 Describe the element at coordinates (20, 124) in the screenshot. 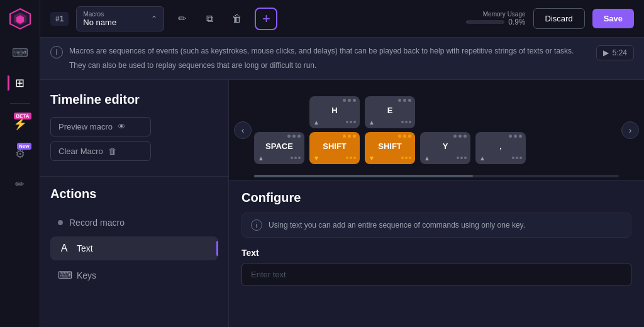

I see `sidebar-item-lightning: ⚡ BETA` at that location.